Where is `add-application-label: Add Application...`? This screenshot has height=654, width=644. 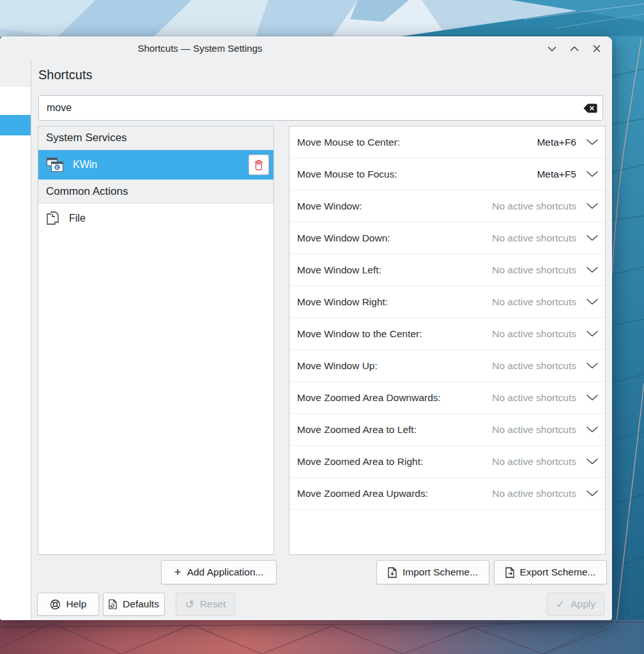
add-application-label: Add Application... is located at coordinates (226, 572).